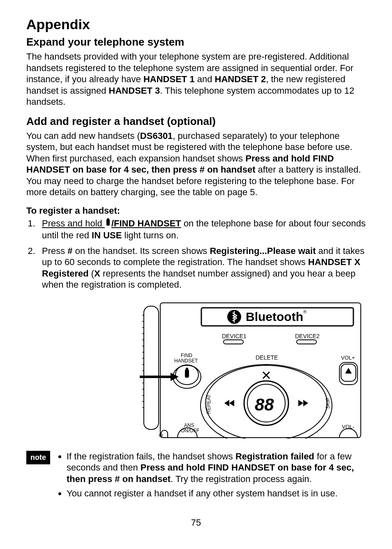 This screenshot has width=392, height=549. Describe the element at coordinates (209, 404) in the screenshot. I see `repeat-label: REPEAT` at that location.